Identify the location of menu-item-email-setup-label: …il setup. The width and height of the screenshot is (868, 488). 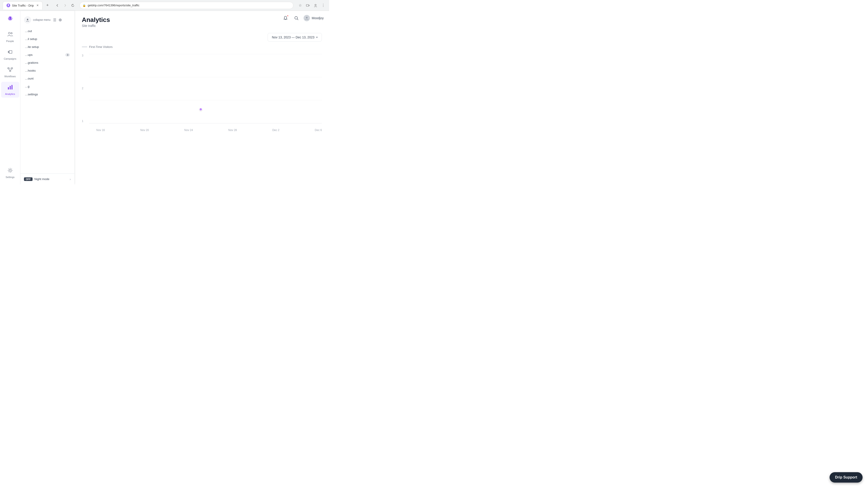
(31, 39).